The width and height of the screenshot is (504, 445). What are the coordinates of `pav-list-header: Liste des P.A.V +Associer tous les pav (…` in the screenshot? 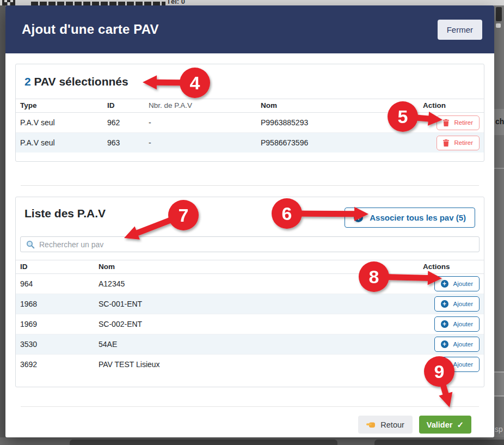 It's located at (250, 216).